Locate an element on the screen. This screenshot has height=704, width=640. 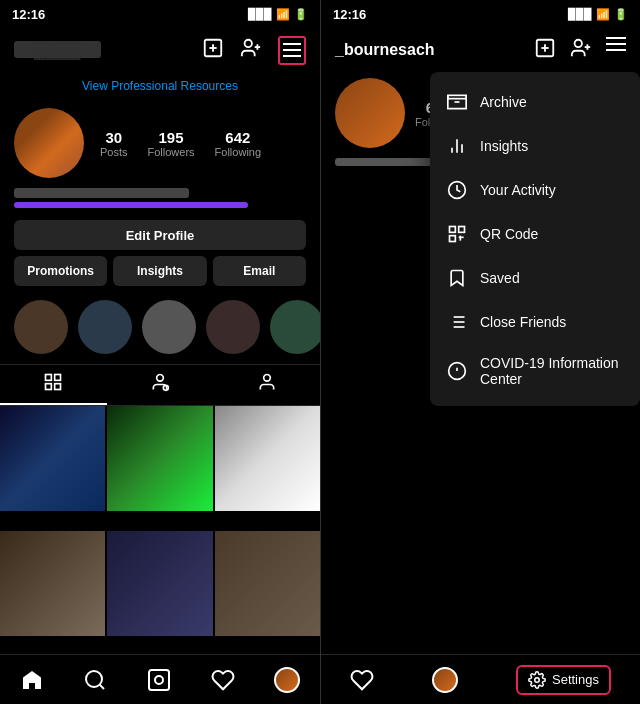
insights-label: Insights is located at coordinates (504, 146).